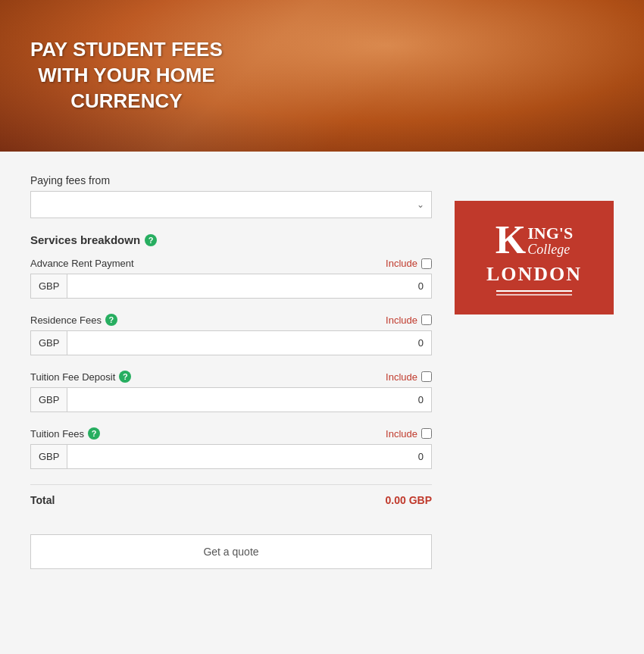  I want to click on tuition-deposit-amount, so click(249, 400).